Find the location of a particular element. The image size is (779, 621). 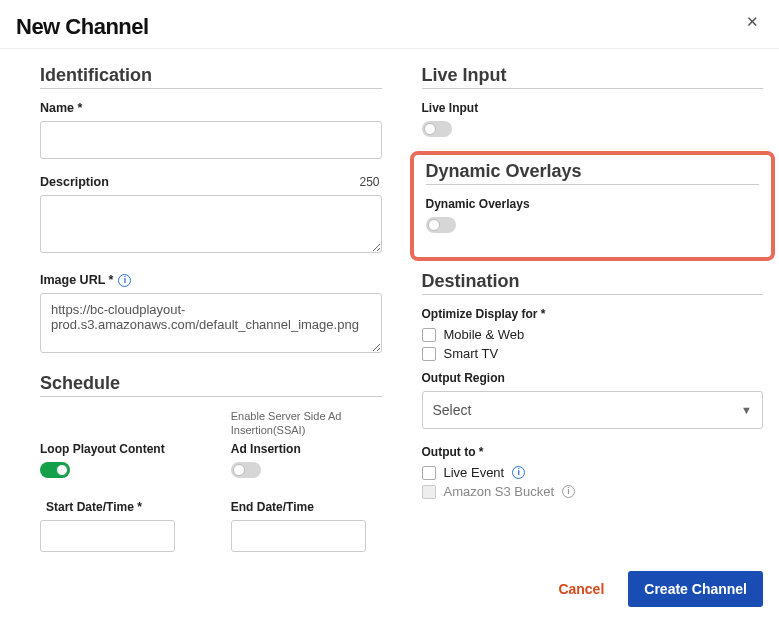

output-region-select: Select ▼ is located at coordinates (593, 410).